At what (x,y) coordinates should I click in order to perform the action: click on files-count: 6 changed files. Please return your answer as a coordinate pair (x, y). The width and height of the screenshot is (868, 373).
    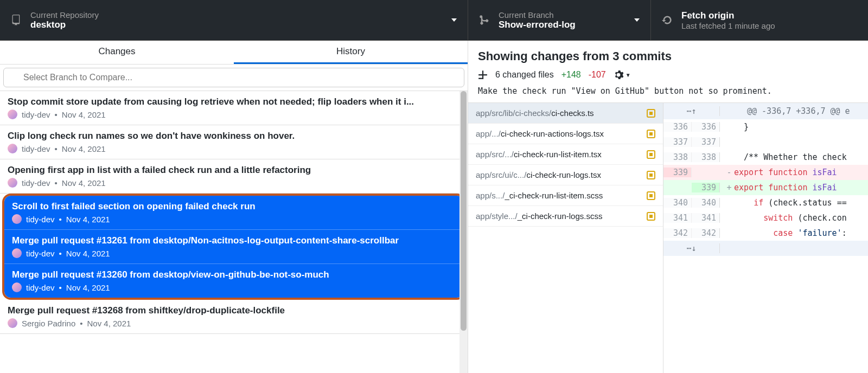
    Looking at the image, I should click on (525, 75).